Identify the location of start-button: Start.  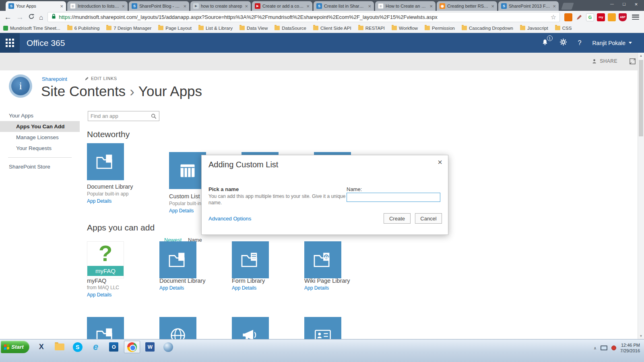
(15, 347).